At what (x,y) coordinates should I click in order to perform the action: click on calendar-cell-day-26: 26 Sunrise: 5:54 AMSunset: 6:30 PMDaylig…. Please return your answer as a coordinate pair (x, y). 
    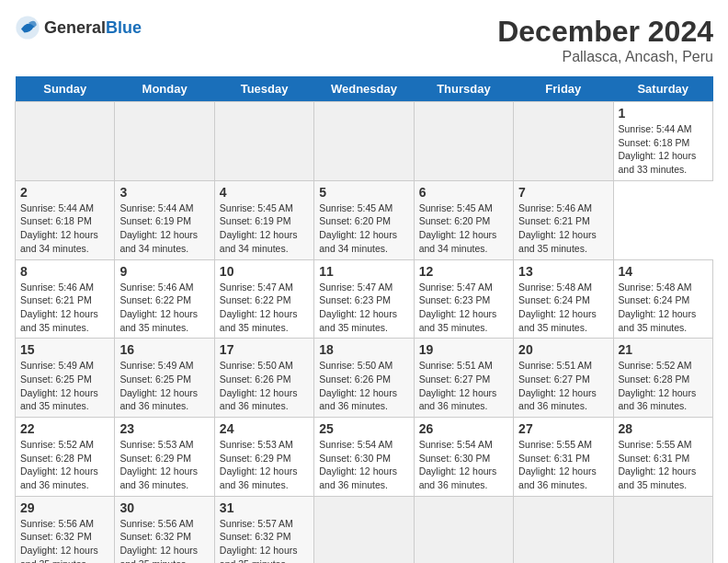
    Looking at the image, I should click on (463, 457).